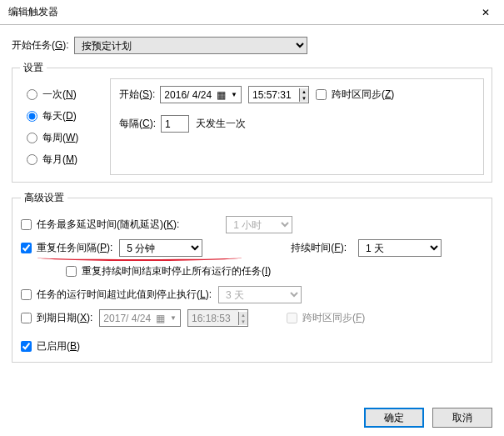  I want to click on advanced-legend: 高级设置, so click(44, 198).